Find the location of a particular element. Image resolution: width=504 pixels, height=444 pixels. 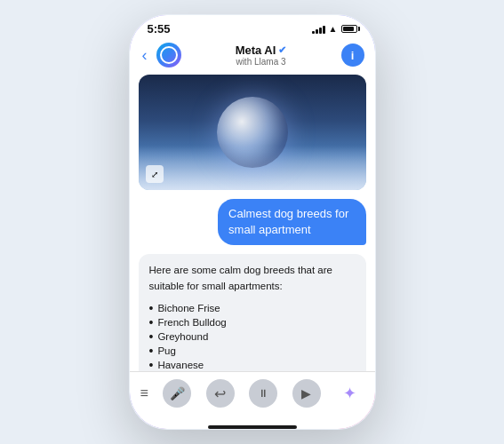

ai-response-intro: Here are some calm dog breeds that are s… is located at coordinates (252, 279).